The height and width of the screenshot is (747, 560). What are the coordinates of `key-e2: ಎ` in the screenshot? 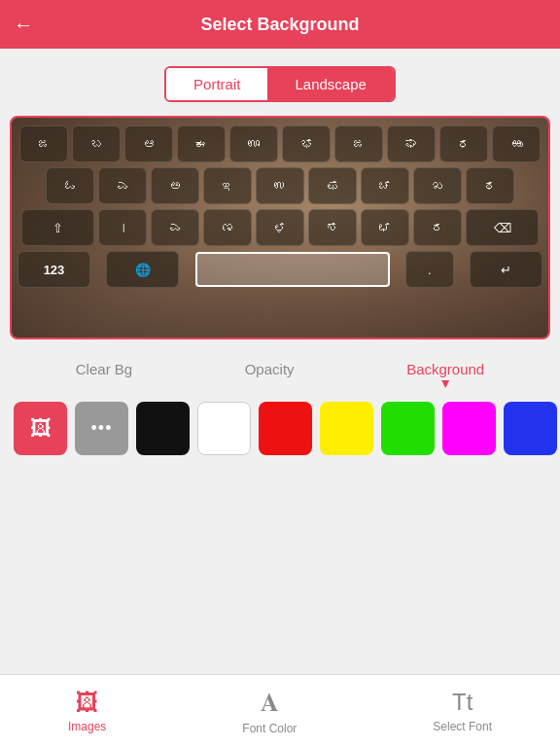 It's located at (175, 228).